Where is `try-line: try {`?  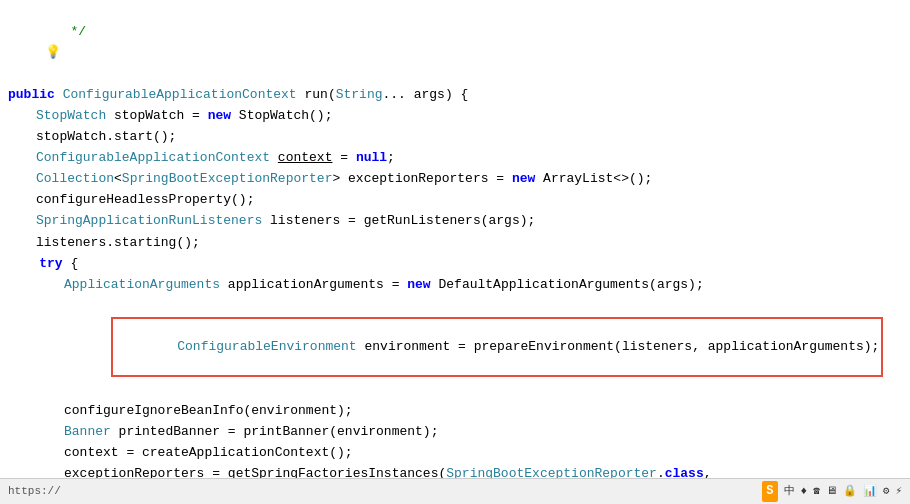 try-line: try { is located at coordinates (455, 264).